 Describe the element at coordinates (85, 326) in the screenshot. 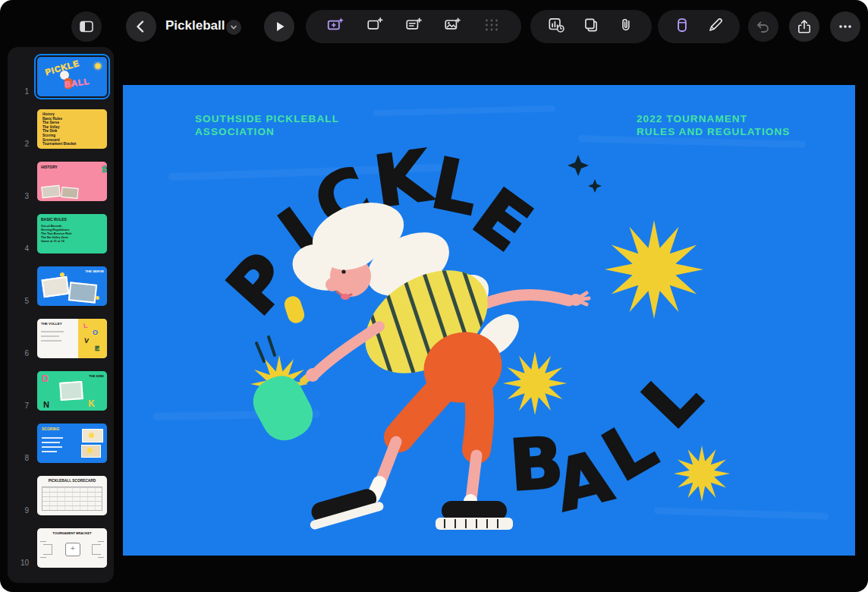

I see `love-letter: L` at that location.